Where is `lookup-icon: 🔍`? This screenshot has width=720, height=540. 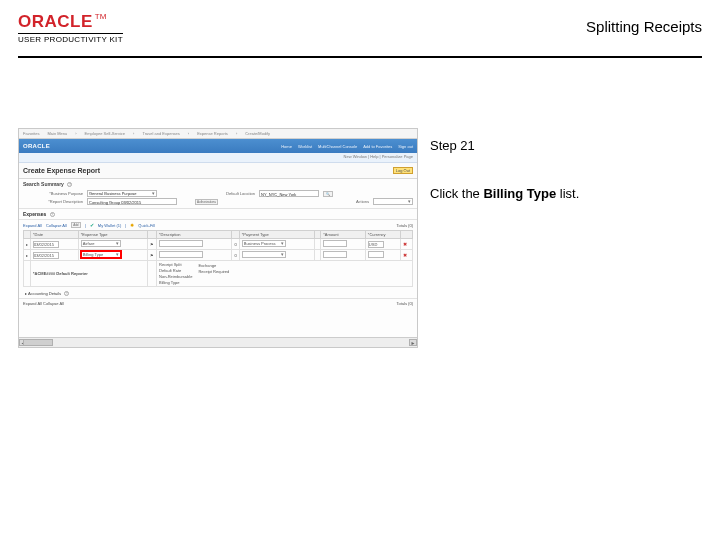
lookup-icon: 🔍 is located at coordinates (328, 194).